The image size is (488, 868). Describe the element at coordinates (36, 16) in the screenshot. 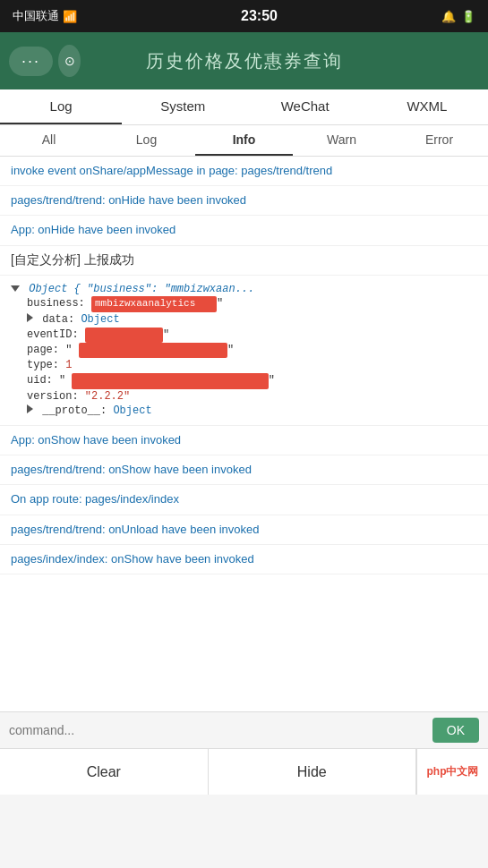

I see `carrier-label: 中国联通` at that location.